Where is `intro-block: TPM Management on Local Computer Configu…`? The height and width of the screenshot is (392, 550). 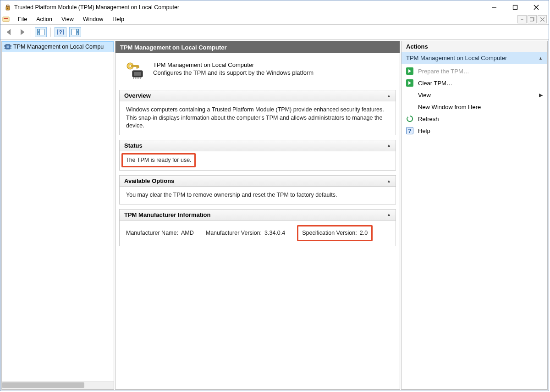
intro-block: TPM Management on Local Computer Configu… is located at coordinates (258, 73).